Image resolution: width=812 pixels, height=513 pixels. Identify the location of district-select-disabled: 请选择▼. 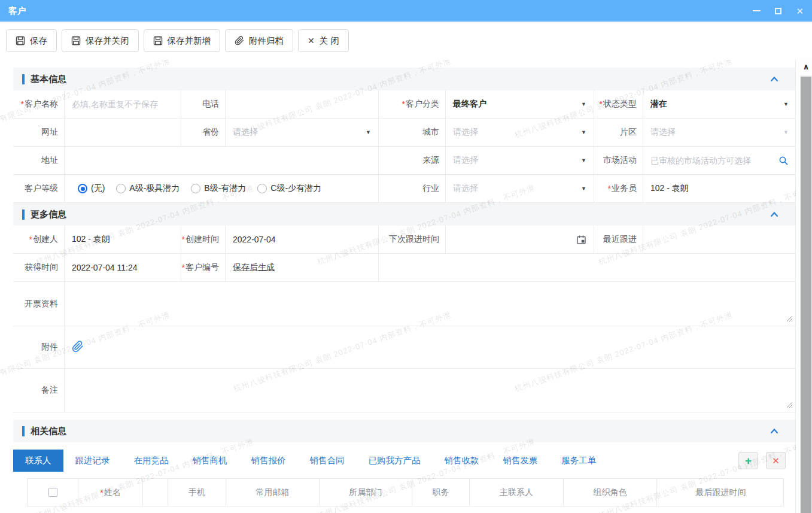
(719, 132).